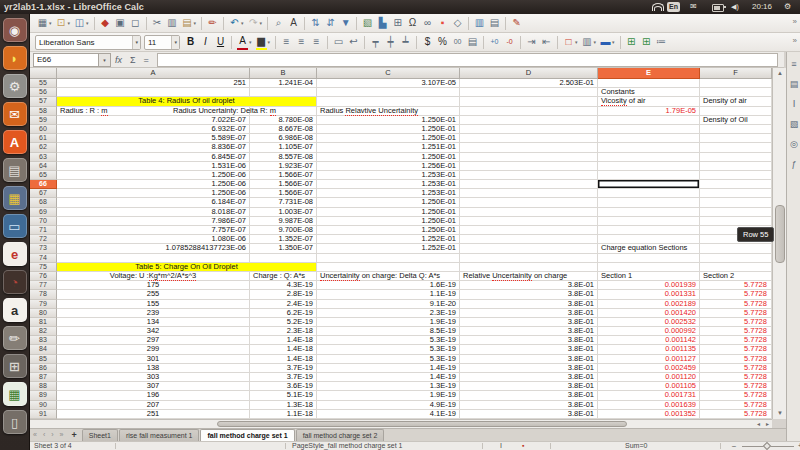  Describe the element at coordinates (532, 42) in the screenshot. I see `increase-indent-button: ⇥` at that location.